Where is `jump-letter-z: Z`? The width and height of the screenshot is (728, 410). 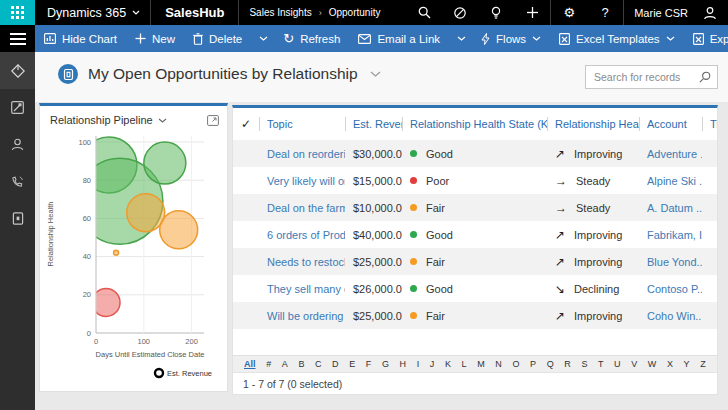 jump-letter-z: Z is located at coordinates (703, 364).